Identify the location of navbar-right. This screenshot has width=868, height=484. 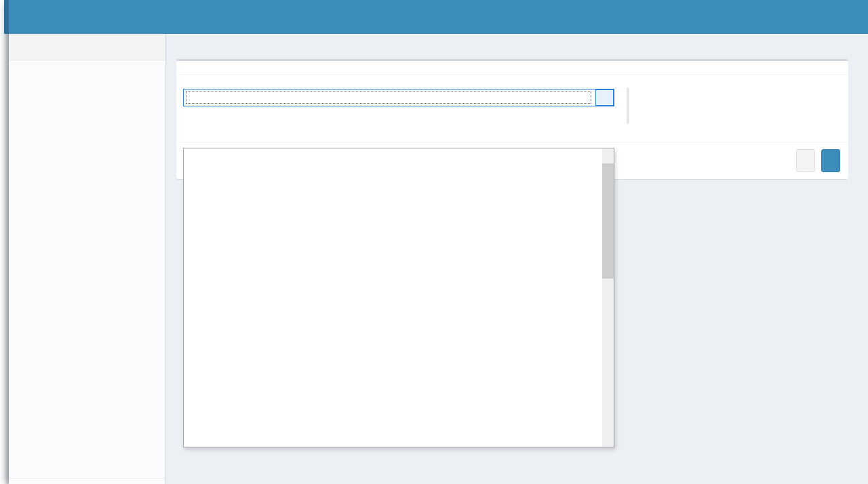
(803, 17).